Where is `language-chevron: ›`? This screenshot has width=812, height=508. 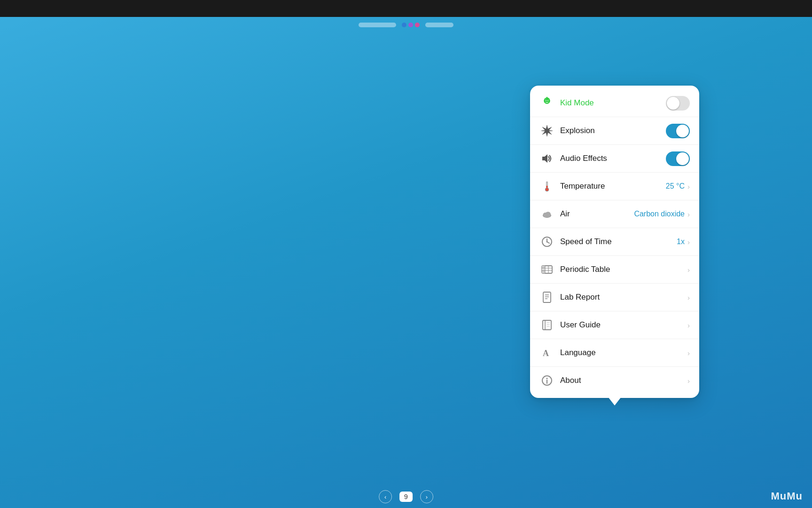
language-chevron: › is located at coordinates (689, 353).